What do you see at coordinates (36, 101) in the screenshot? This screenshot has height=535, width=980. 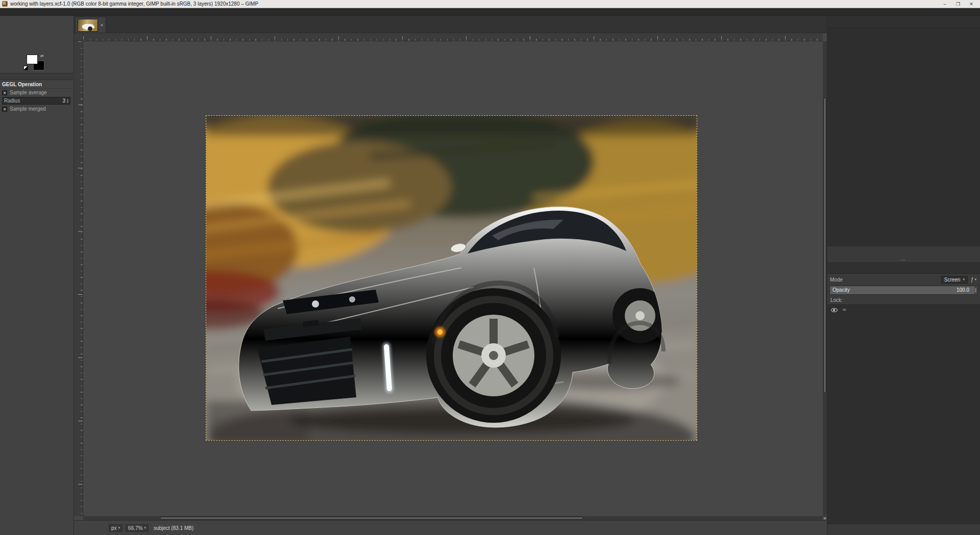 I see `radius-spinbox: Radius 3 ▴ ▾` at bounding box center [36, 101].